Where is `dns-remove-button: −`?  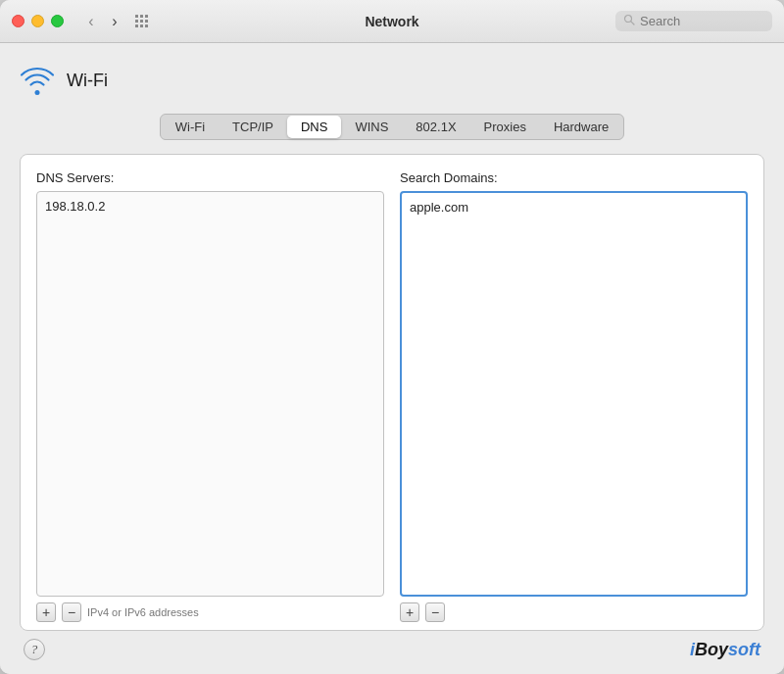
dns-remove-button: − is located at coordinates (72, 612).